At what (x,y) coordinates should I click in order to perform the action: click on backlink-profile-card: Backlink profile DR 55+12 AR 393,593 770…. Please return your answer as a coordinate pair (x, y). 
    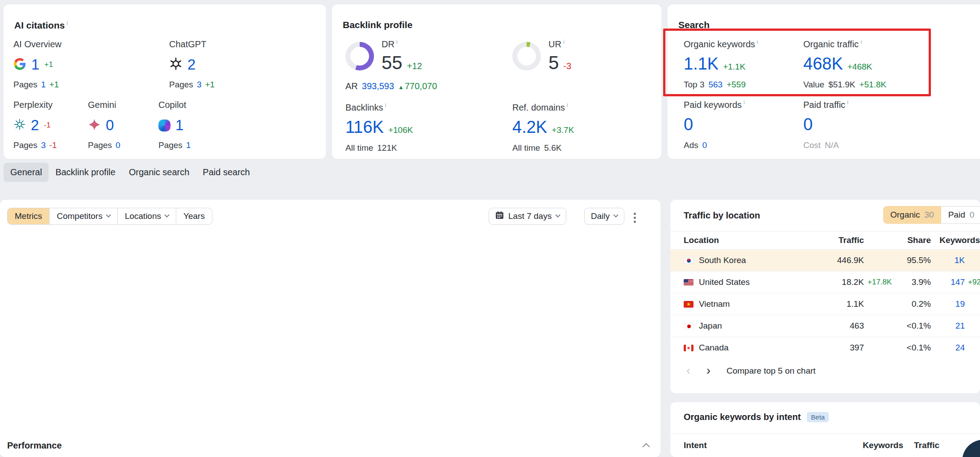
    Looking at the image, I should click on (497, 82).